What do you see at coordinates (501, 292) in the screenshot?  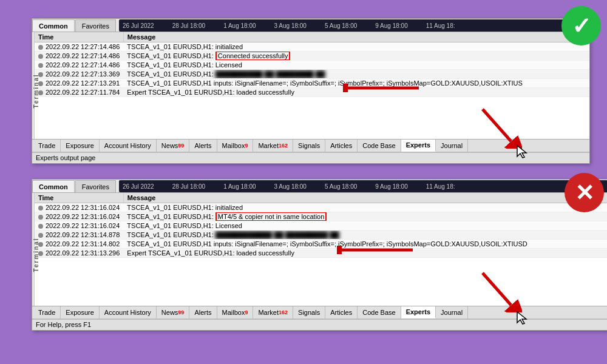 I see `arrow-bottom-diagonal` at bounding box center [501, 292].